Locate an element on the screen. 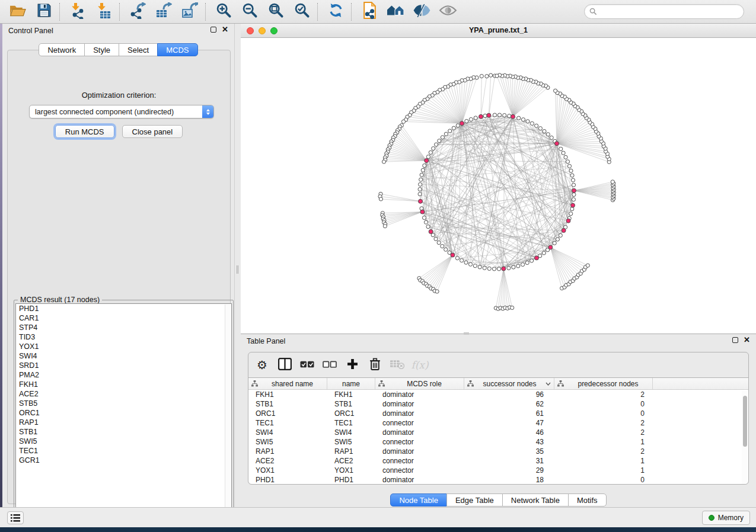 This screenshot has width=756, height=532. cell-shared-name: SWI4 is located at coordinates (288, 432).